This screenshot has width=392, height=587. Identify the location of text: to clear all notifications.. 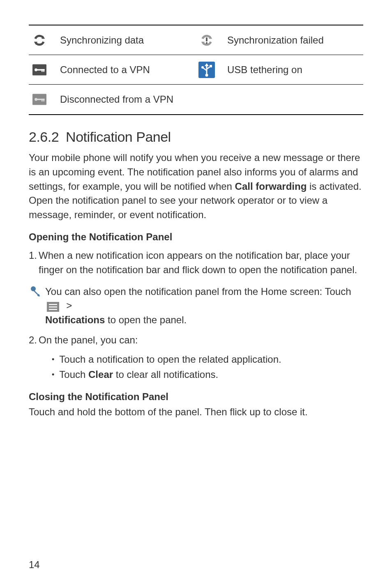
(166, 375).